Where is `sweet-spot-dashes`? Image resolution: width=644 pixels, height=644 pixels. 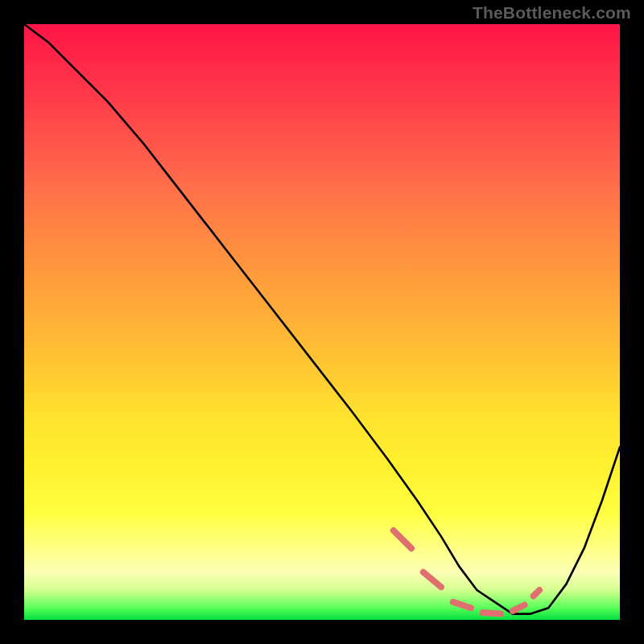 sweet-spot-dashes is located at coordinates (467, 572).